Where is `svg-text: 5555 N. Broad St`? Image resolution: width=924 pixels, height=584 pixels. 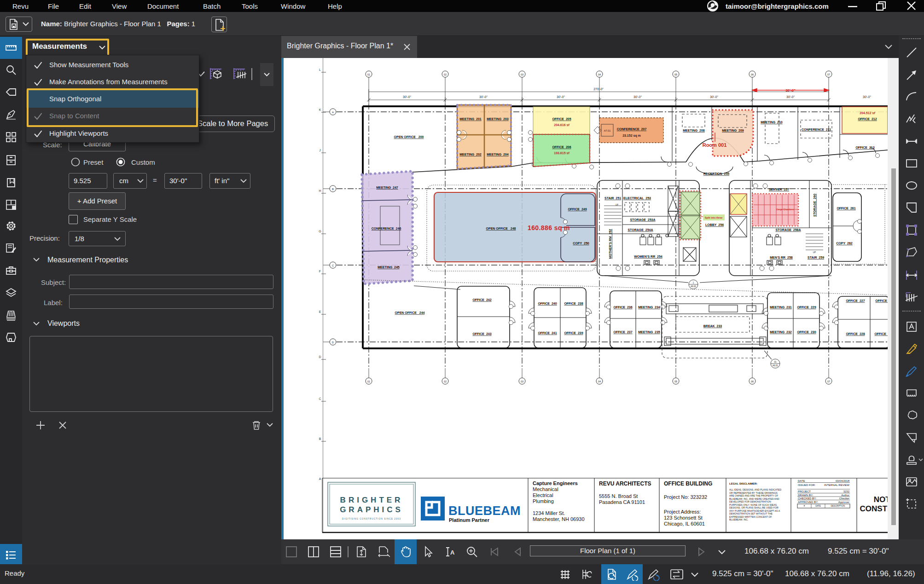 svg-text: 5555 N. Broad St is located at coordinates (618, 496).